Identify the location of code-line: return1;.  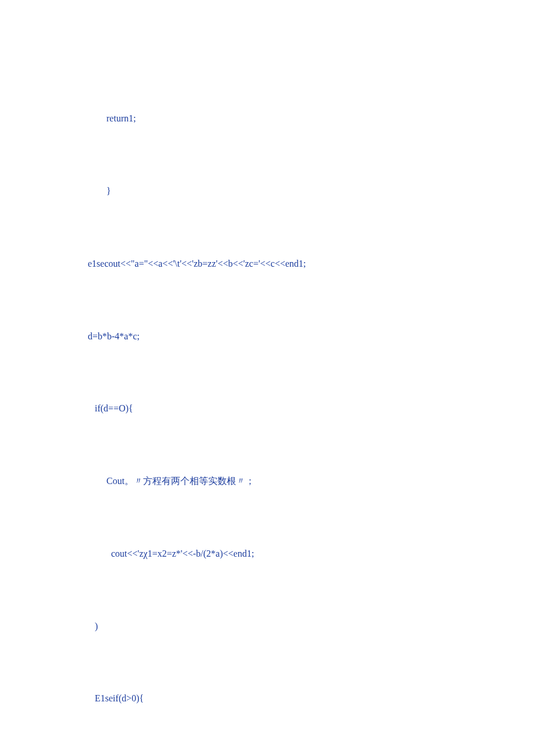
(269, 119).